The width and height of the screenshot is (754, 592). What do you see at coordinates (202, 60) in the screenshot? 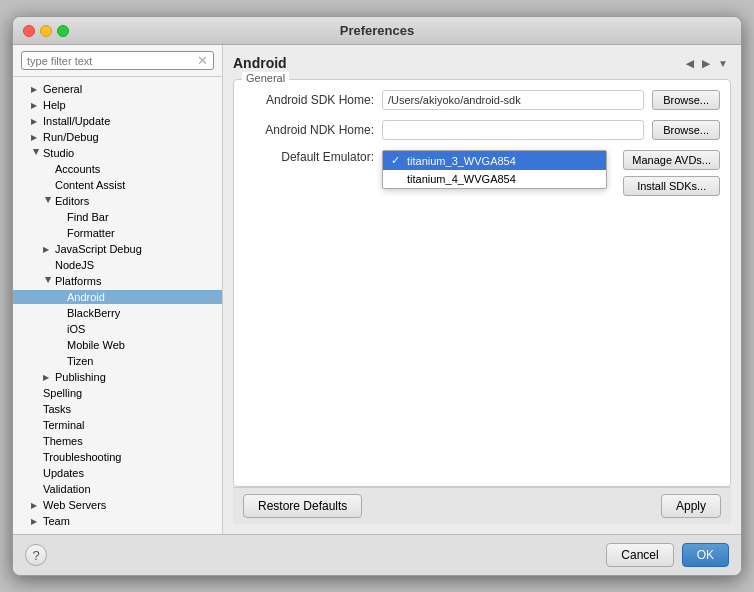
I see `search-clear-icon: ✕` at bounding box center [202, 60].